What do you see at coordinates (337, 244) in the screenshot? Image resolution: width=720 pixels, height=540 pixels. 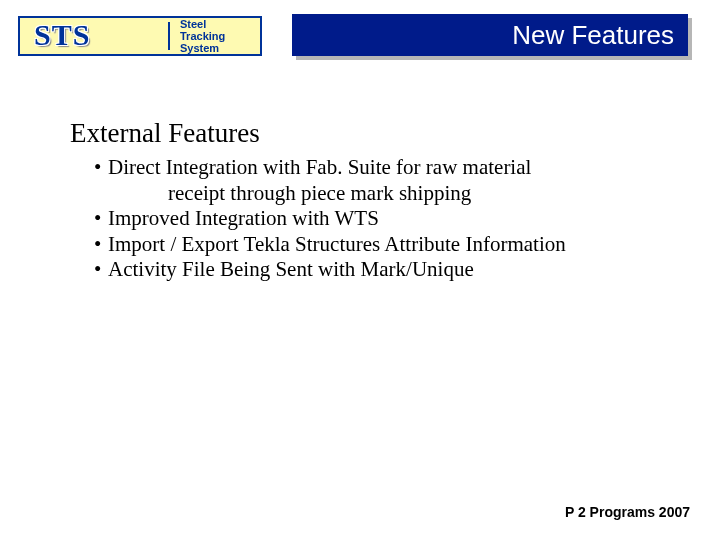 I see `bullet-text: Import / Export Tekla Structures Attribu…` at bounding box center [337, 244].